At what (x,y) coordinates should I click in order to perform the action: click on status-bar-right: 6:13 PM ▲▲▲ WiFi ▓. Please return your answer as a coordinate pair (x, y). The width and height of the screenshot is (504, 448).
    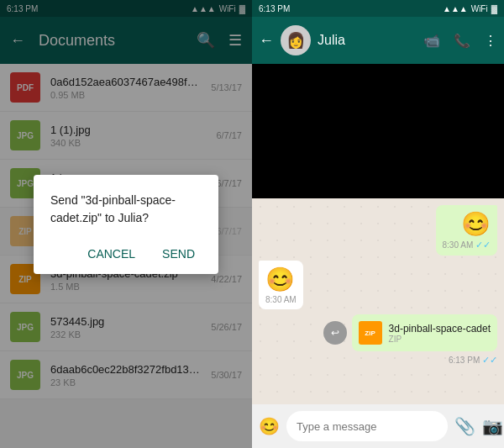
    Looking at the image, I should click on (378, 8).